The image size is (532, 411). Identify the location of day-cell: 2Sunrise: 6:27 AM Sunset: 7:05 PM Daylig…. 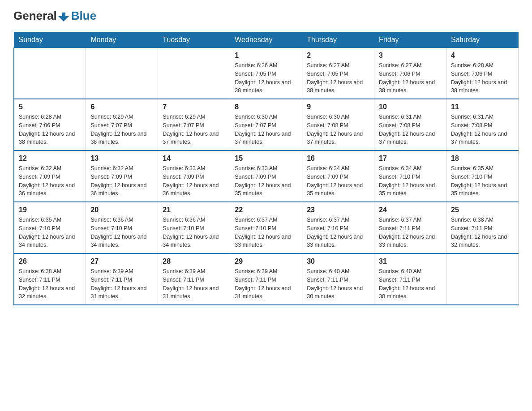
(339, 73).